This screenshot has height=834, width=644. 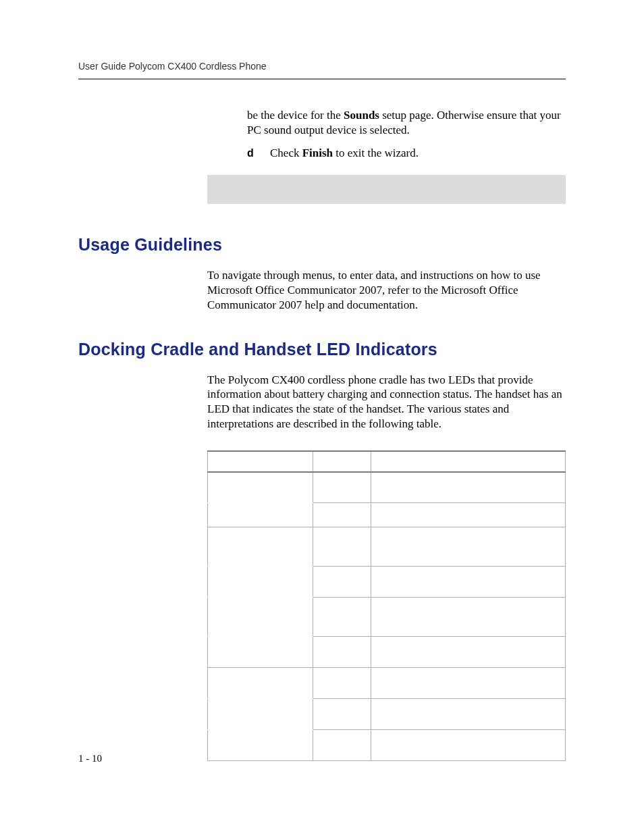 What do you see at coordinates (406, 134) in the screenshot?
I see `continuation-block: be the device for the Sounds setup page.…` at bounding box center [406, 134].